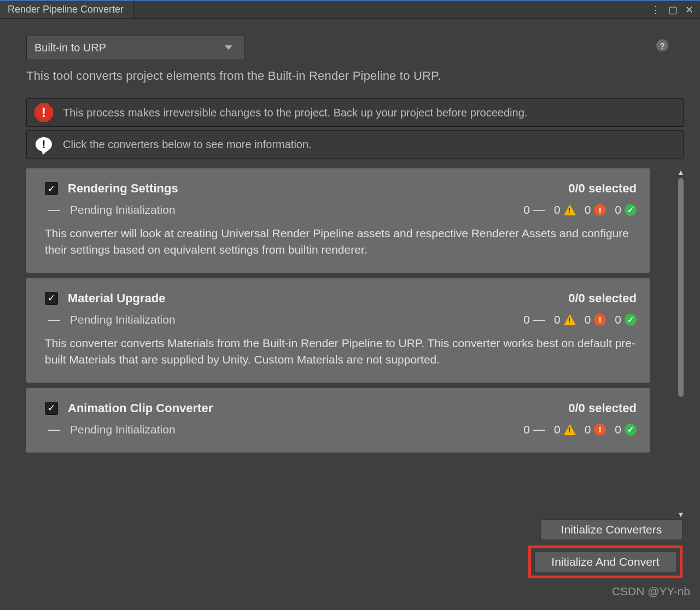 The height and width of the screenshot is (610, 700). I want to click on converter-title: Rendering Settings, so click(123, 189).